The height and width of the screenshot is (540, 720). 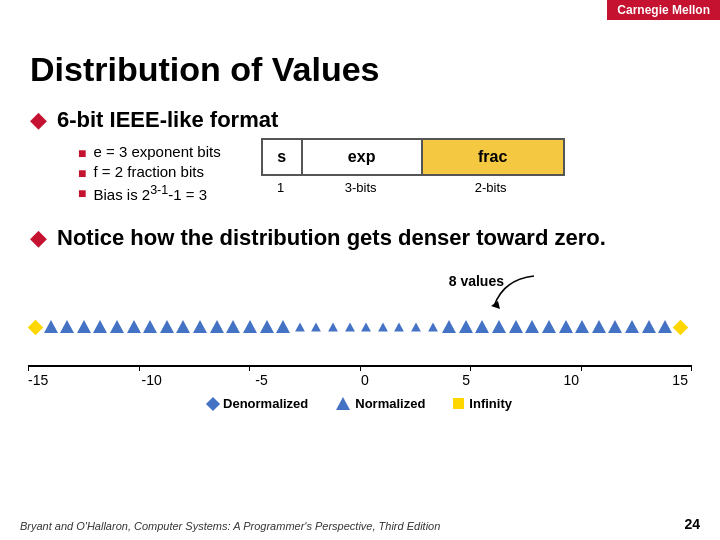 What do you see at coordinates (150, 328) in the screenshot?
I see `point-neg7` at bounding box center [150, 328].